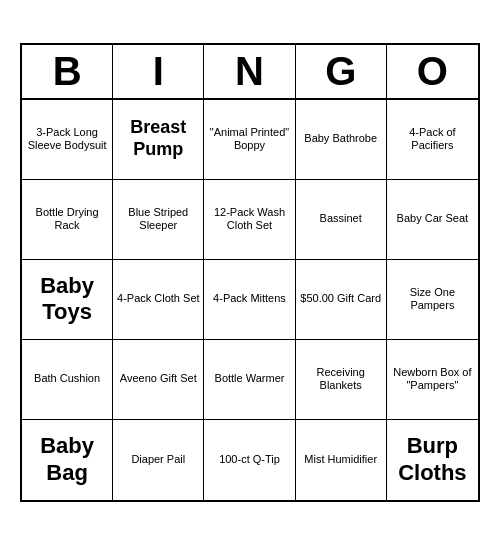 This screenshot has height=544, width=500. What do you see at coordinates (342, 300) in the screenshot?
I see `bingo-cell-13: $50.00 Gift Card` at bounding box center [342, 300].